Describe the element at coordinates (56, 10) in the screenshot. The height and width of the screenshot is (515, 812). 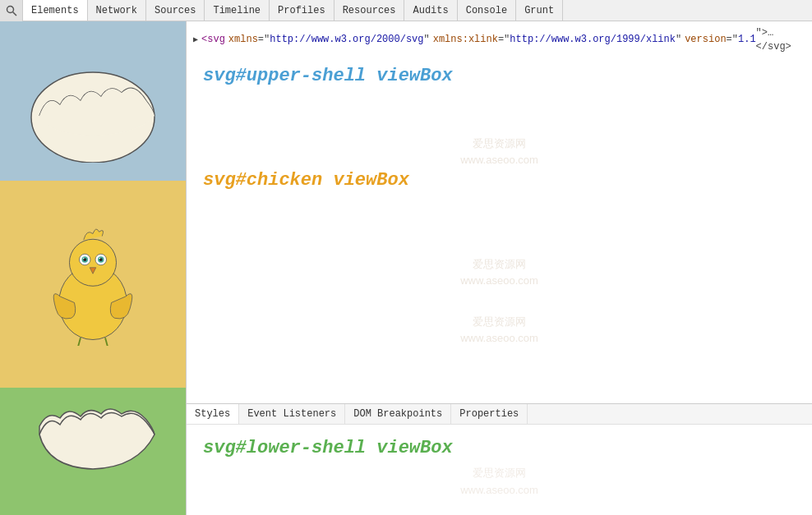
I see `tab-elements: Elements` at that location.